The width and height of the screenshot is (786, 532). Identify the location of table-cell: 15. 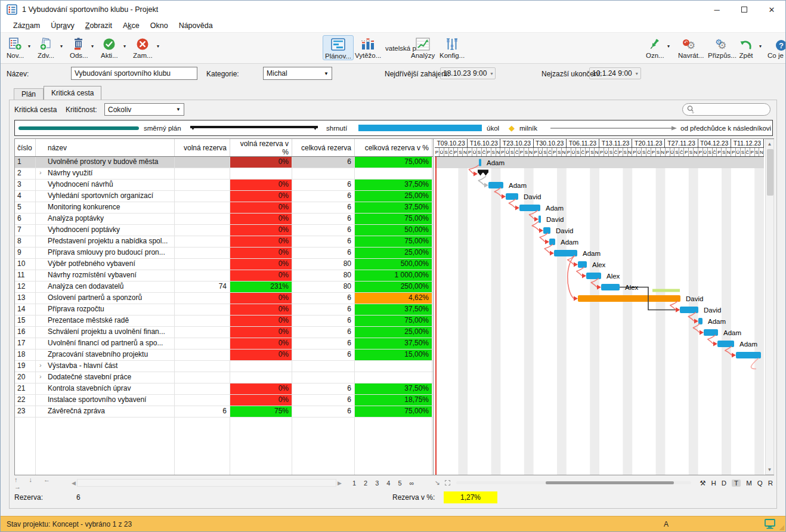
(25, 321).